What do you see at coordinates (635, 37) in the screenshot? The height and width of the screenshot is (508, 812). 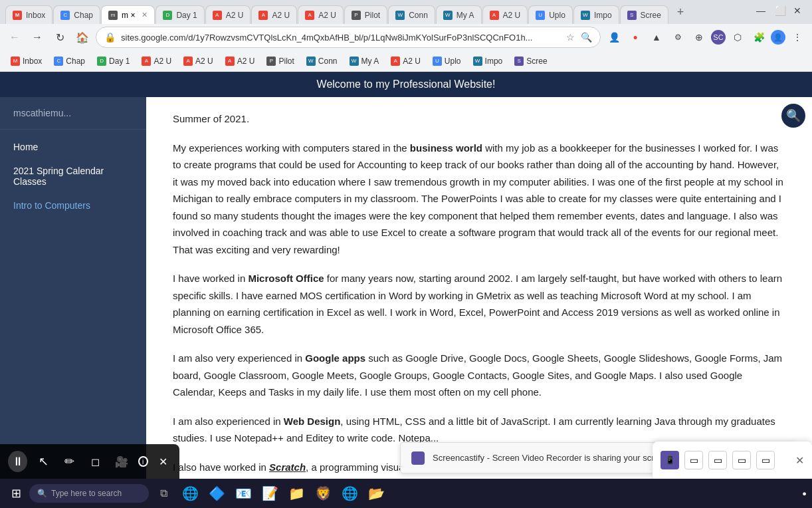 I see `extension-icon-1: ●` at bounding box center [635, 37].